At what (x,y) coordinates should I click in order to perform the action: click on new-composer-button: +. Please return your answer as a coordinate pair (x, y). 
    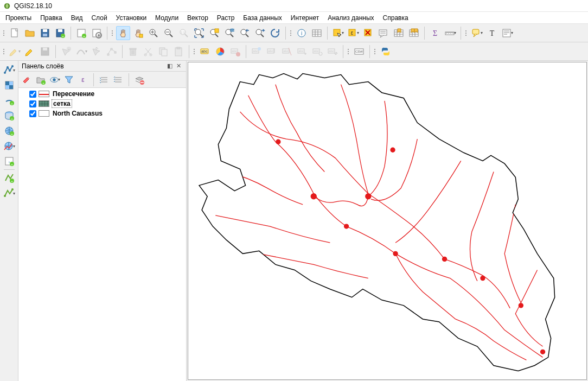
    Looking at the image, I should click on (81, 33).